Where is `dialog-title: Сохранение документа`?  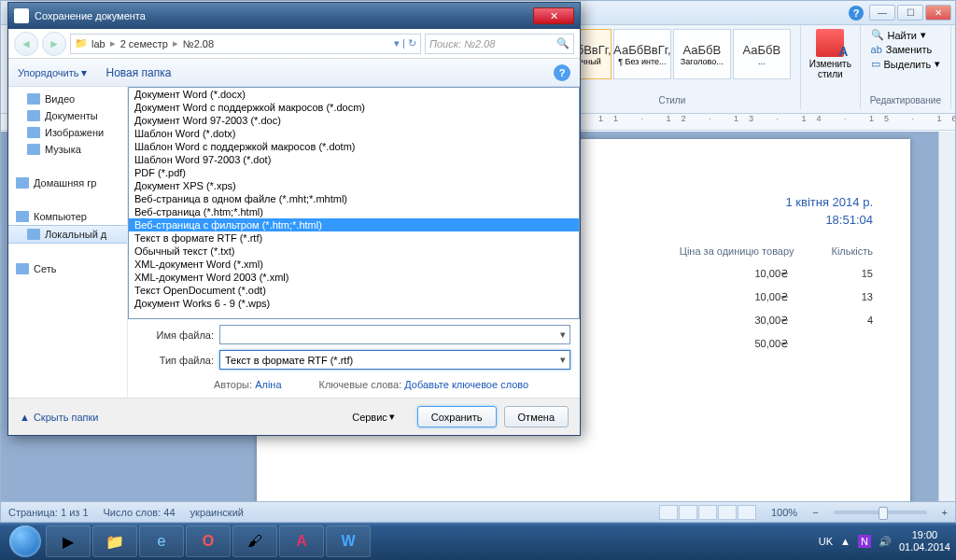 dialog-title: Сохранение документа is located at coordinates (90, 16).